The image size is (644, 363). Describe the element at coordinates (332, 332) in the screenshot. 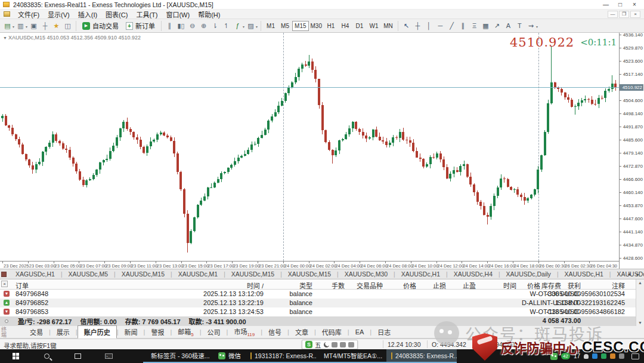

I see `terminal-tab-代码库: 代码库` at that location.